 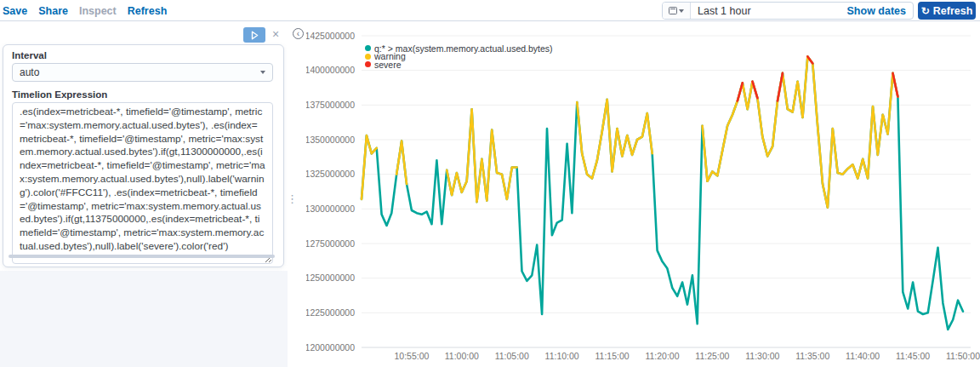 What do you see at coordinates (298, 34) in the screenshot?
I see `chevron-left-icon: ‹` at bounding box center [298, 34].